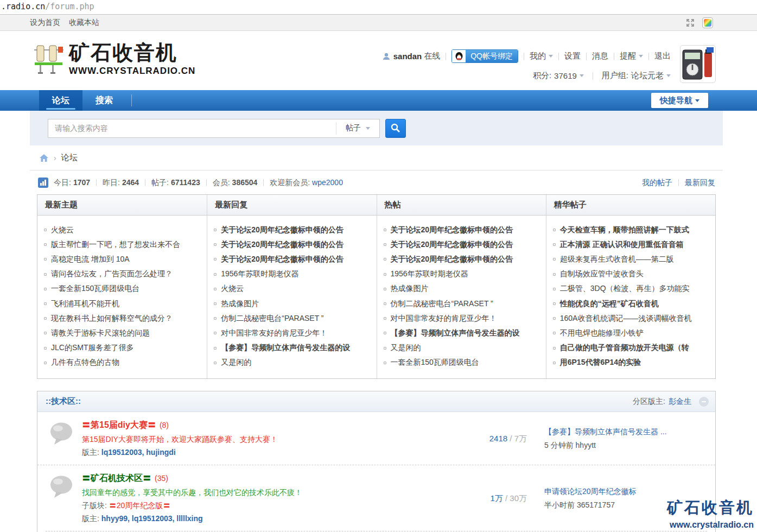  Describe the element at coordinates (23, 7) in the screenshot. I see `url-host: .radio.cn` at that location.